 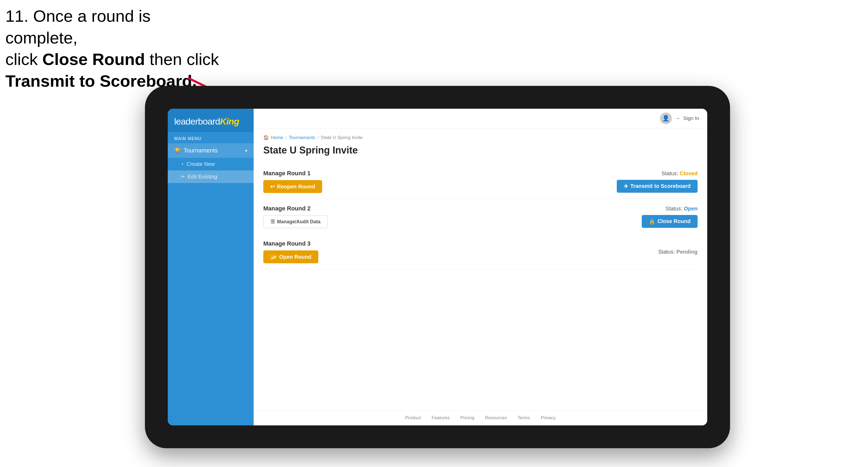 What do you see at coordinates (266, 137) in the screenshot?
I see `breadcrumb-home-icon: 🏠` at bounding box center [266, 137].